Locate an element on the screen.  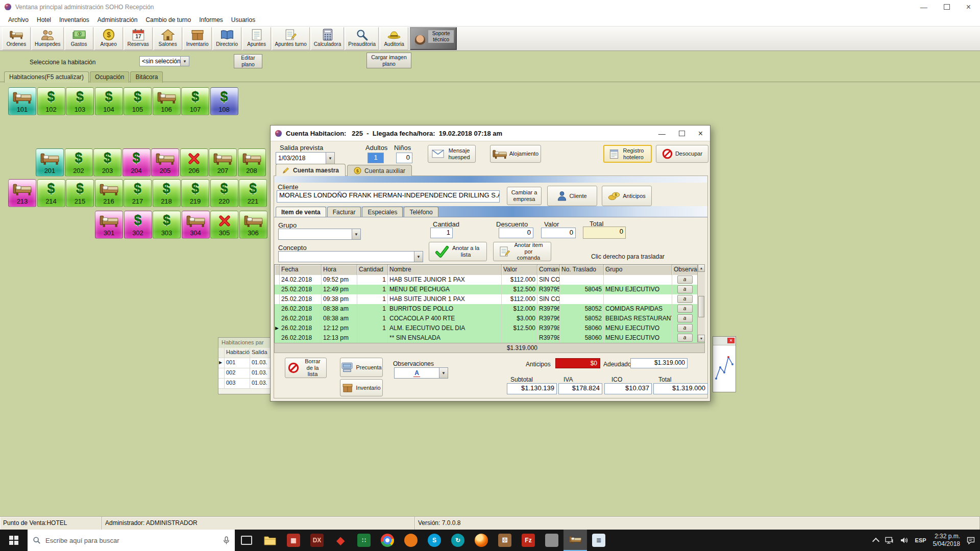
grid-scrollbar: ▲ ▼ is located at coordinates (701, 303).